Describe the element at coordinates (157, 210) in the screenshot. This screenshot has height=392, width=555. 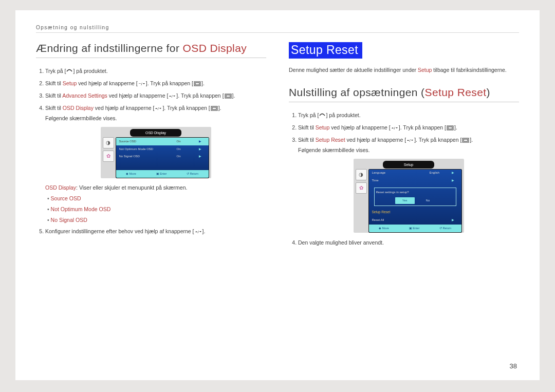
I see `bullet-optimum-osd: Not Optimum Mode OSD` at that location.